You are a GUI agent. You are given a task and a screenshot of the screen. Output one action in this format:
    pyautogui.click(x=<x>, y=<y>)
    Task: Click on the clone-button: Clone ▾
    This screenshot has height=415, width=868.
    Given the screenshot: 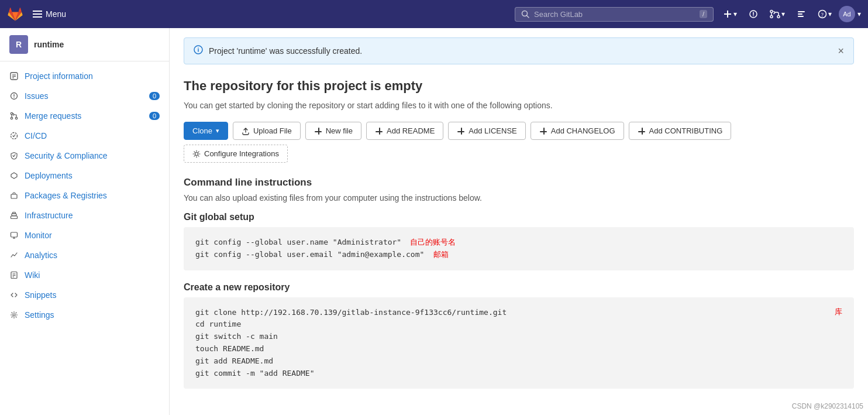 What is the action you would take?
    pyautogui.click(x=206, y=131)
    